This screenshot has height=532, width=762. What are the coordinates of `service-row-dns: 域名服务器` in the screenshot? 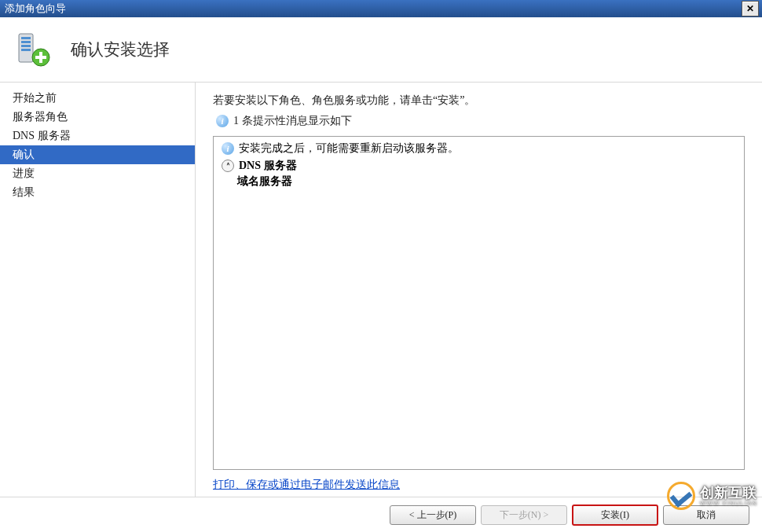 It's located at (487, 182).